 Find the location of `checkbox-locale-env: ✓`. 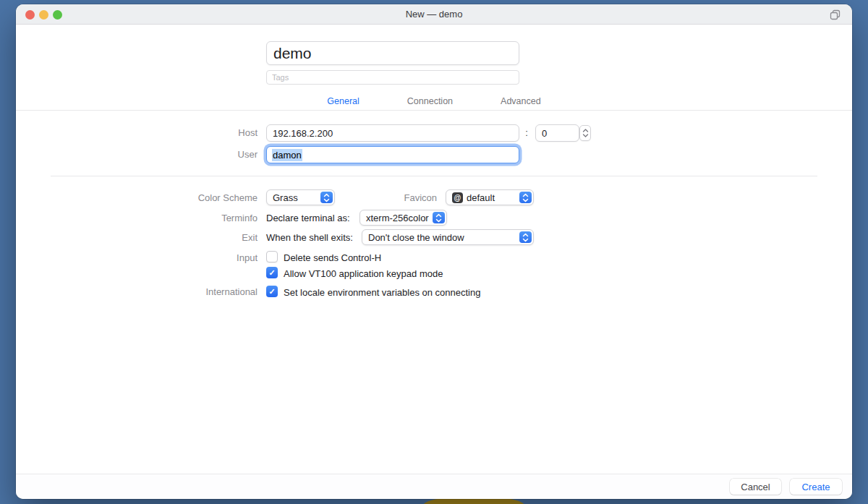

checkbox-locale-env: ✓ is located at coordinates (272, 291).